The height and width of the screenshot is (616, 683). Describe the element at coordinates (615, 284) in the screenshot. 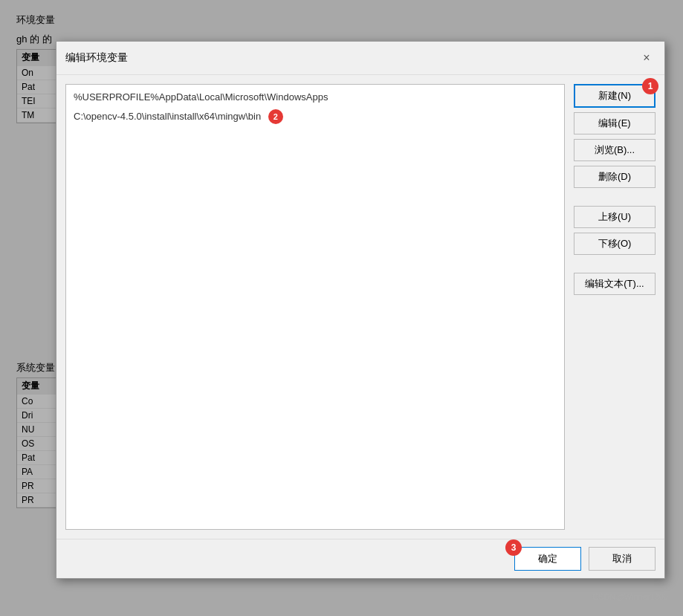

I see `edit-text-button: 编辑文本(T)...` at that location.